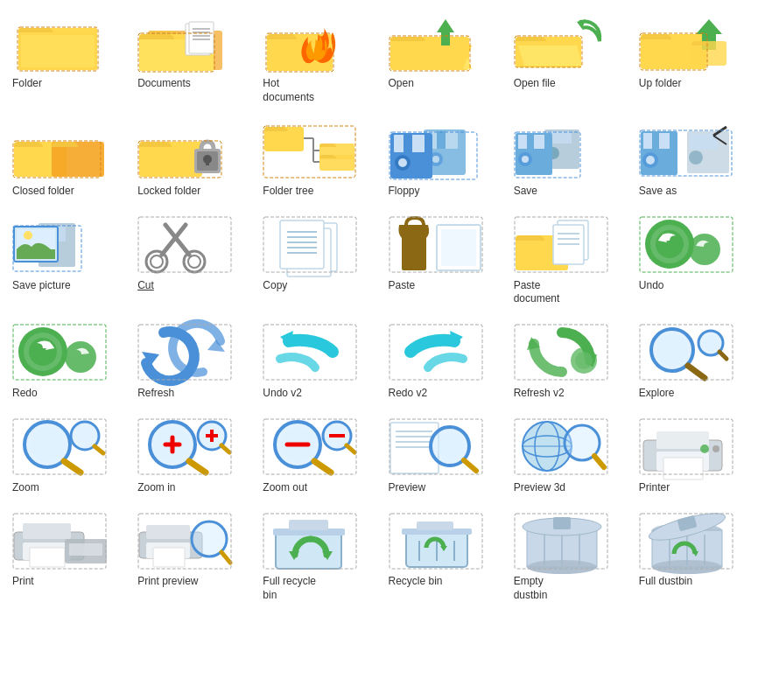 The image size is (765, 700). Describe the element at coordinates (289, 91) in the screenshot. I see `icon-label-hot-documents: Hotdocuments` at that location.